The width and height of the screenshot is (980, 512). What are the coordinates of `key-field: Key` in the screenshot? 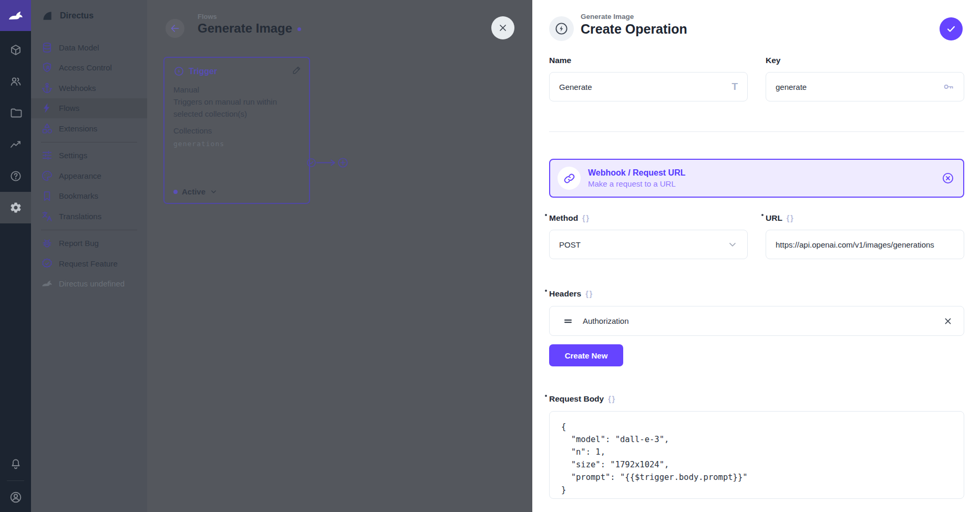 It's located at (865, 79).